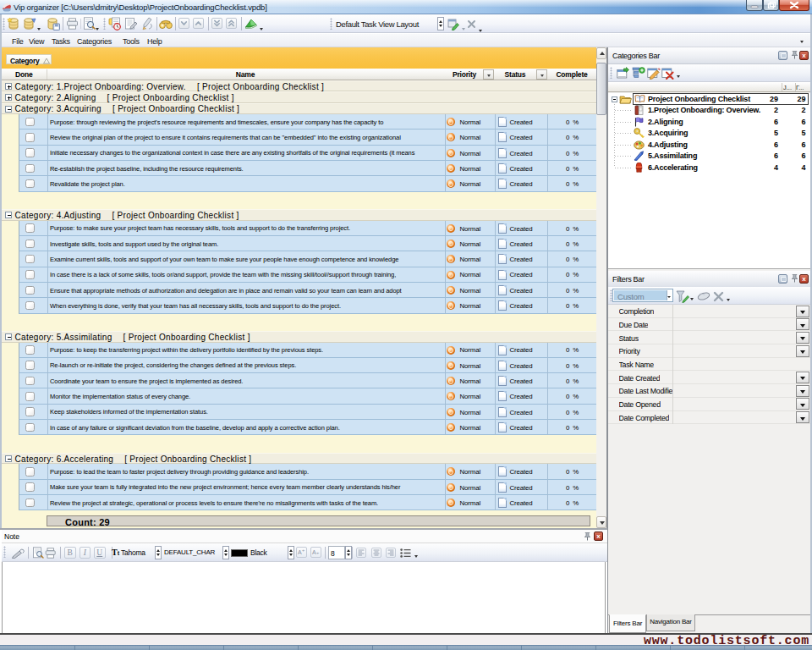  Describe the element at coordinates (316, 552) in the screenshot. I see `svg-text: A₊` at that location.